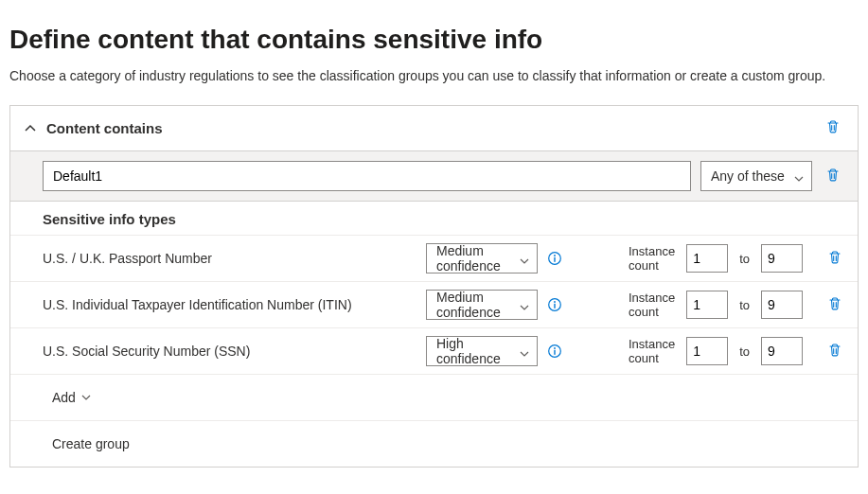  What do you see at coordinates (434, 305) in the screenshot?
I see `sensitive-info-row: U.S. Individual Taxpayer Identification …` at bounding box center [434, 305].